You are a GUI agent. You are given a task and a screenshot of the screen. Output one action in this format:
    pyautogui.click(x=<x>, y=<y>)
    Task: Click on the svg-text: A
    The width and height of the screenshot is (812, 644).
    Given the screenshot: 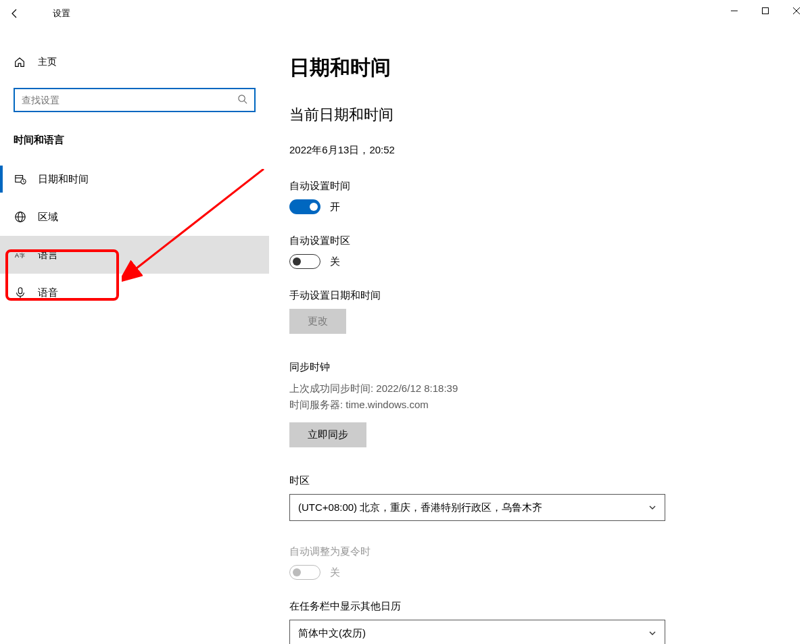 What is the action you would take?
    pyautogui.click(x=17, y=255)
    